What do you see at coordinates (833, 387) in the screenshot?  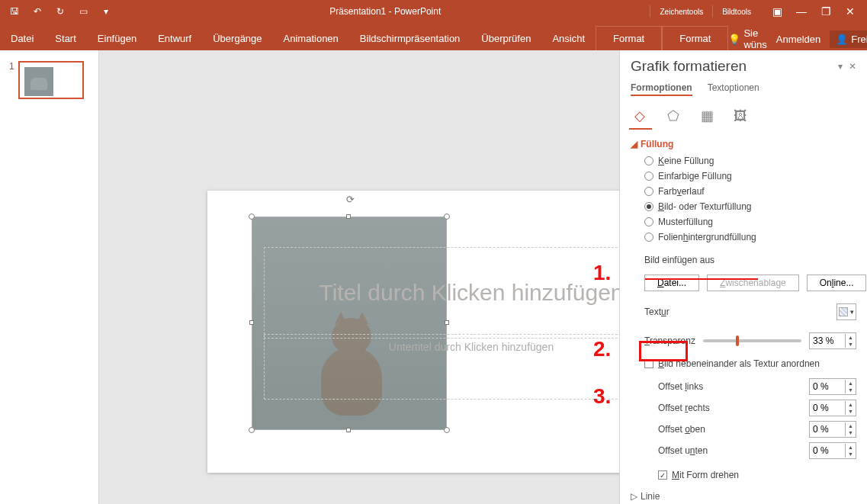 I see `offset-left-stepper: ▲▼` at bounding box center [833, 387].